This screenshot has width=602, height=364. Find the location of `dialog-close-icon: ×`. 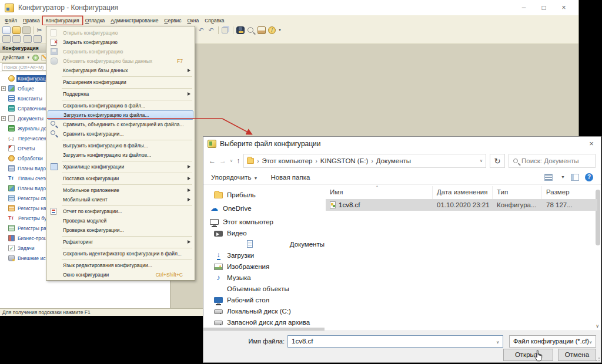

dialog-close-icon: × is located at coordinates (591, 144).